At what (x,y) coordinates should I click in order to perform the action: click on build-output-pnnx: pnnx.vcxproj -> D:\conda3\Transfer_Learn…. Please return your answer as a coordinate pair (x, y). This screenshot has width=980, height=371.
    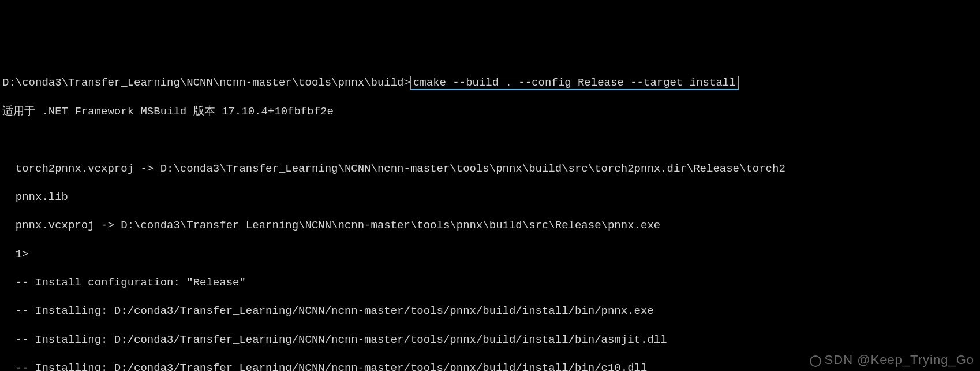
    Looking at the image, I should click on (490, 225).